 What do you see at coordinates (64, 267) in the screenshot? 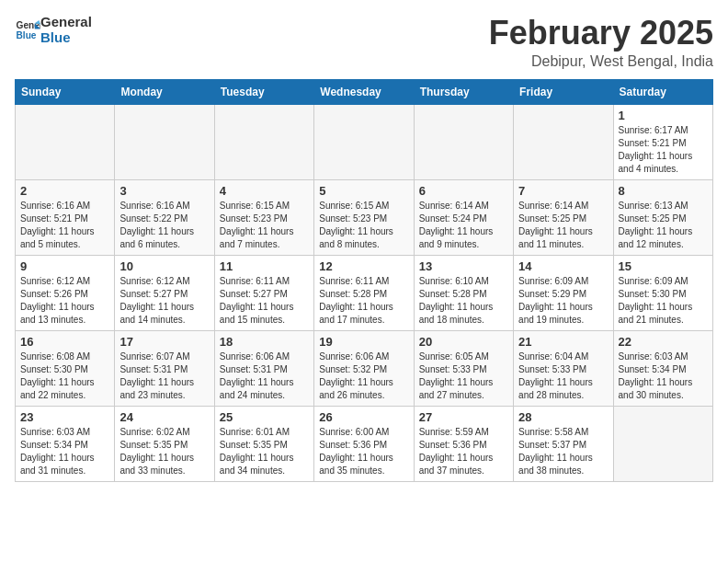
I see `day-number: 9` at bounding box center [64, 267].